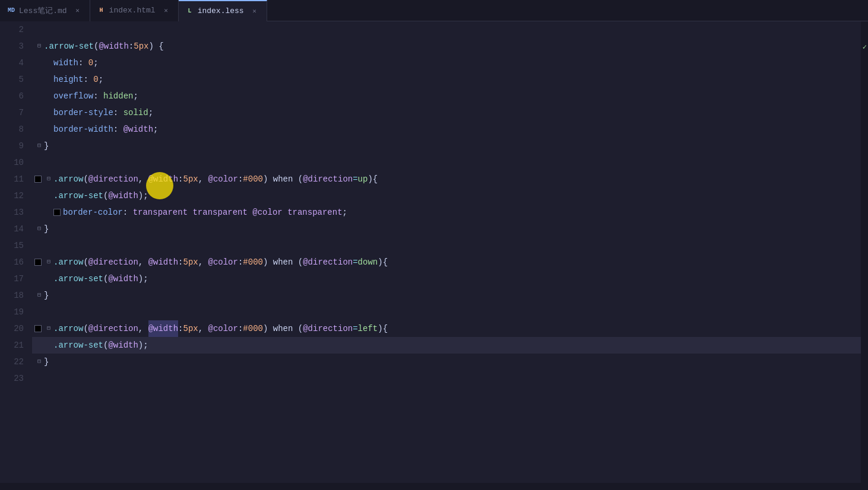 Image resolution: width=868 pixels, height=490 pixels. I want to click on ln-12: 12, so click(12, 196).